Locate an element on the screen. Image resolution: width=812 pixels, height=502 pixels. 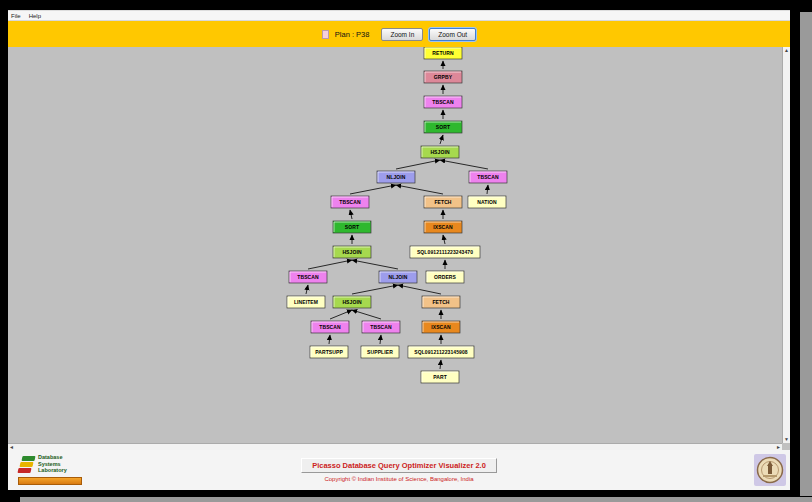
plan-node-r: RETURN is located at coordinates (443, 53).